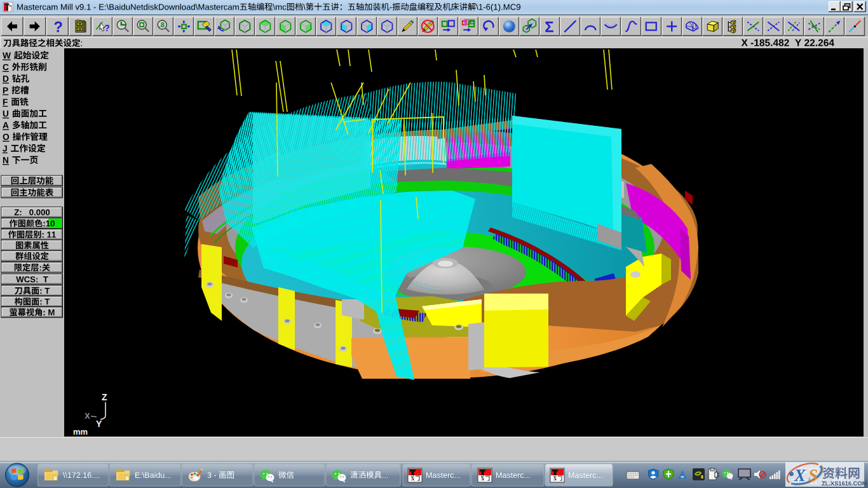  Describe the element at coordinates (99, 424) in the screenshot. I see `svg-text: Y` at that location.